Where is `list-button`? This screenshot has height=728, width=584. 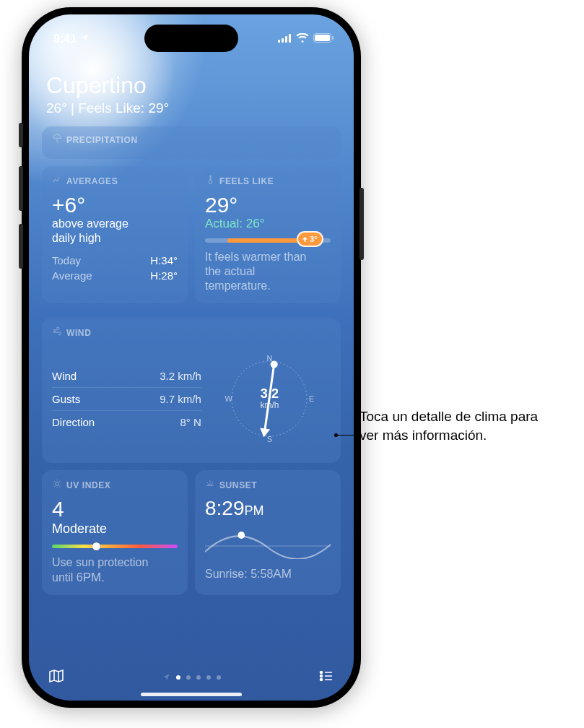
list-button is located at coordinates (326, 677).